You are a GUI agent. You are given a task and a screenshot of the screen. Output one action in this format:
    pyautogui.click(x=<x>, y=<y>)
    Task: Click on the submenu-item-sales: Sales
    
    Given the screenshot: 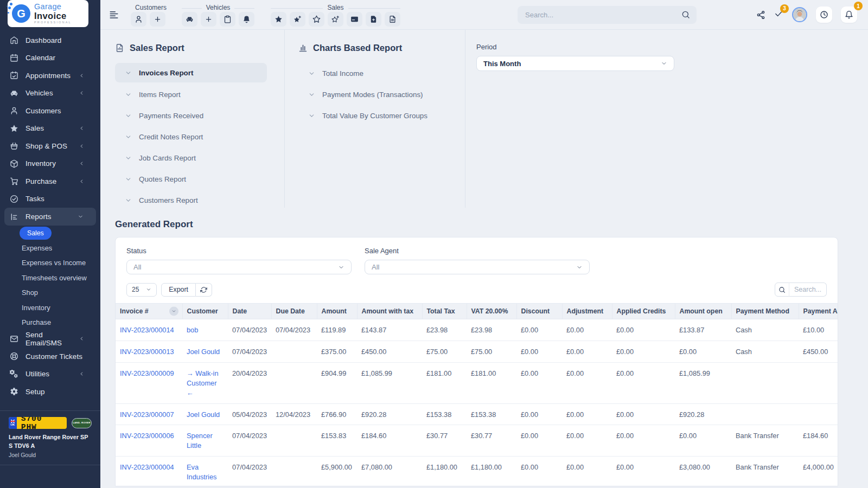 What is the action you would take?
    pyautogui.click(x=50, y=233)
    